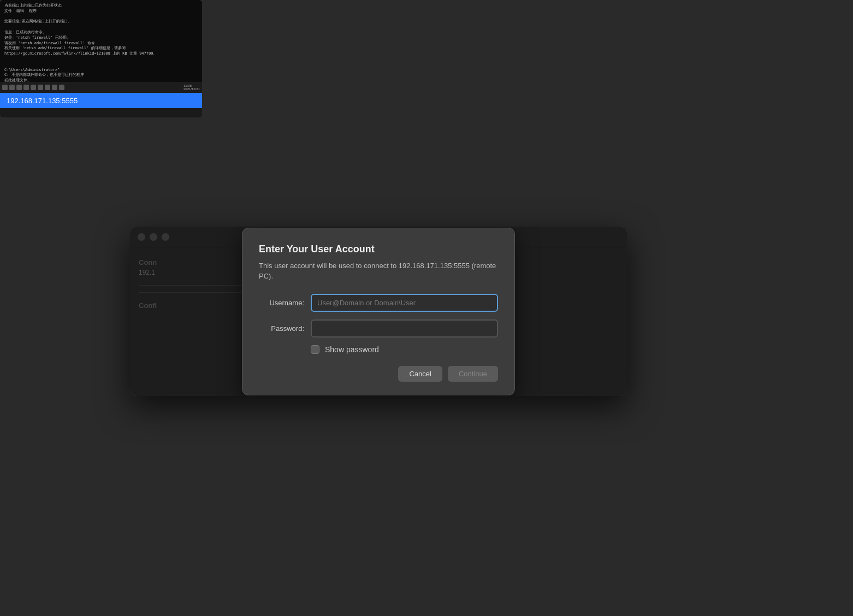  Describe the element at coordinates (101, 46) in the screenshot. I see `thumbnail-screen: 当前端口上的端口已作为打开状态 文件 编辑 程序 您要信息:虽在网络端口上打开的…` at that location.